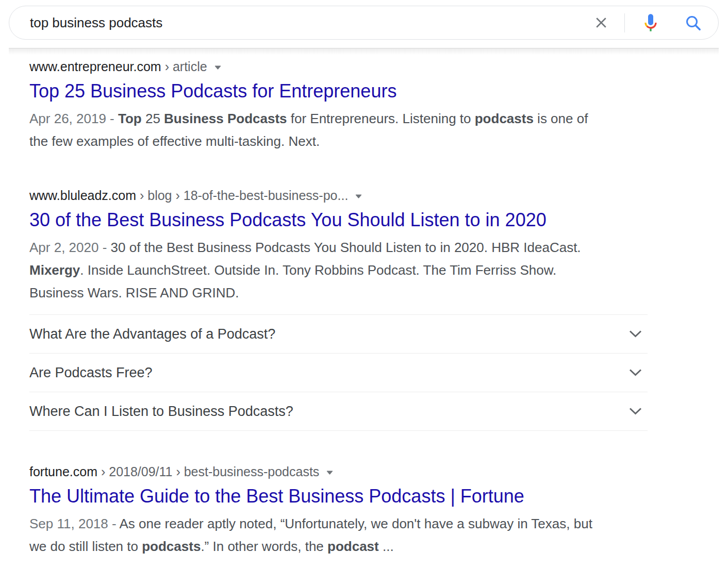  What do you see at coordinates (311, 23) in the screenshot?
I see `search-input` at bounding box center [311, 23].